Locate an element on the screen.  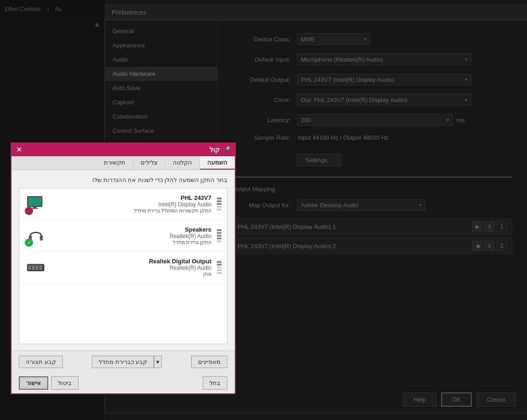
set-config-button: קבע תצורה is located at coordinates (41, 362).